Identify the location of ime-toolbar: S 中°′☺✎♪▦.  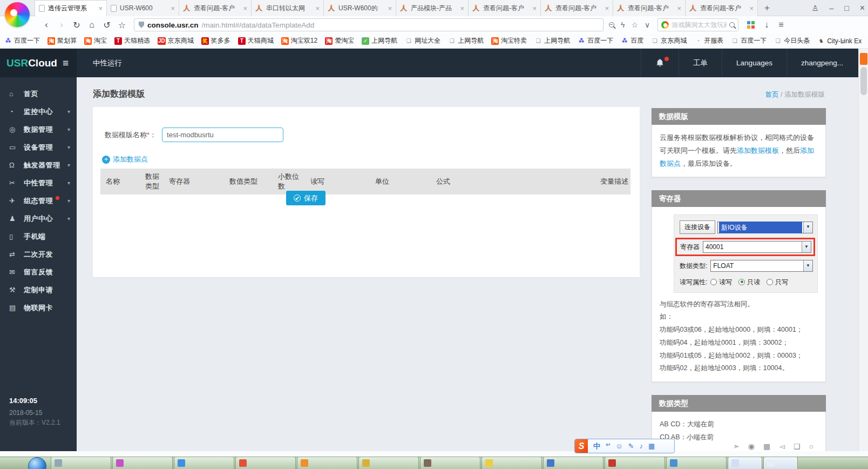
(625, 446).